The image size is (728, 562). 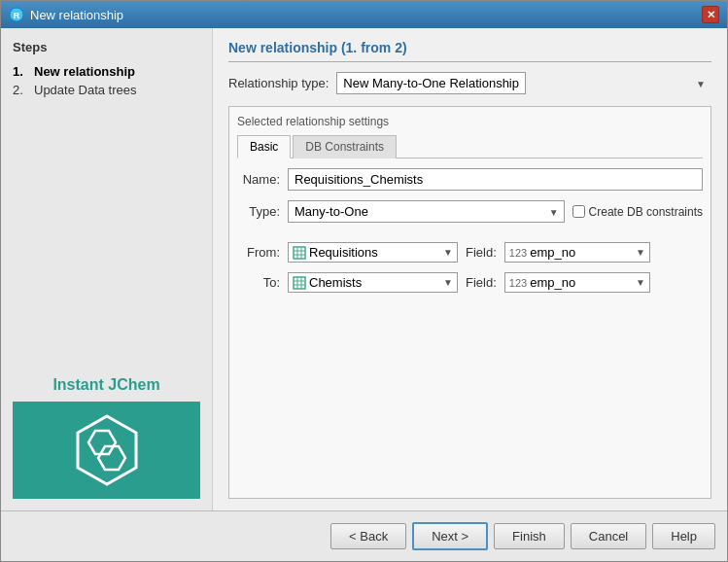 I want to click on sidebar-bottom: Instant JChem, so click(x=107, y=438).